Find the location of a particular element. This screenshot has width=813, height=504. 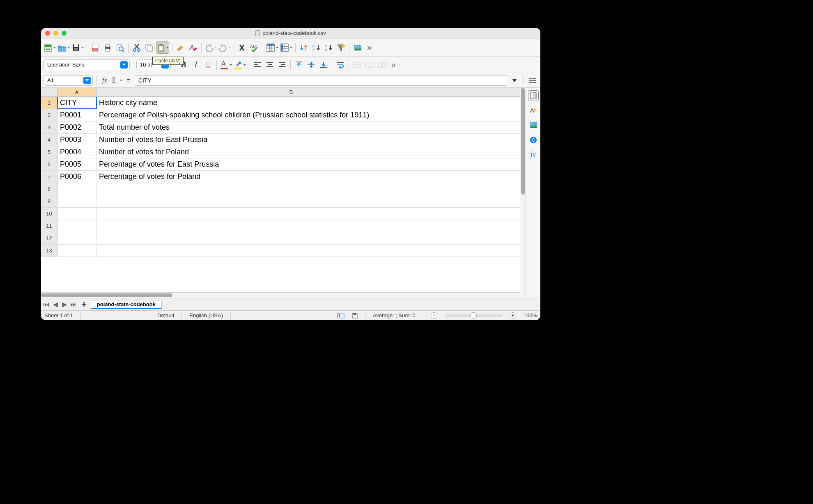

tab-nav-last: ⏭ is located at coordinates (73, 305).